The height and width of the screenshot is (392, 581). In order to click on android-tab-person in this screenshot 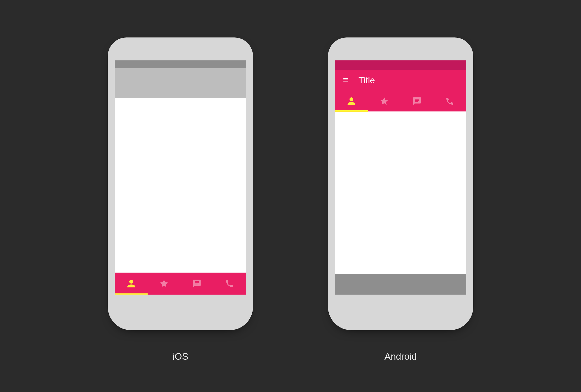, I will do `click(352, 101)`.